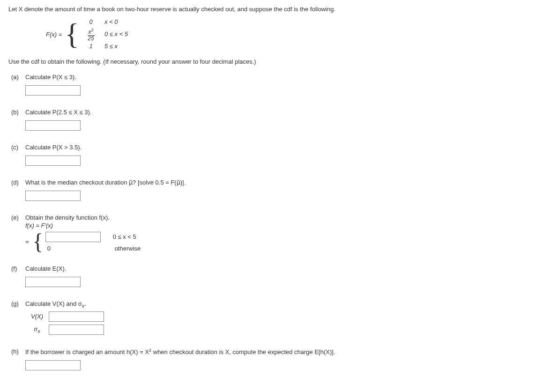  Describe the element at coordinates (77, 248) in the screenshot. I see `density-val2: 0` at that location.